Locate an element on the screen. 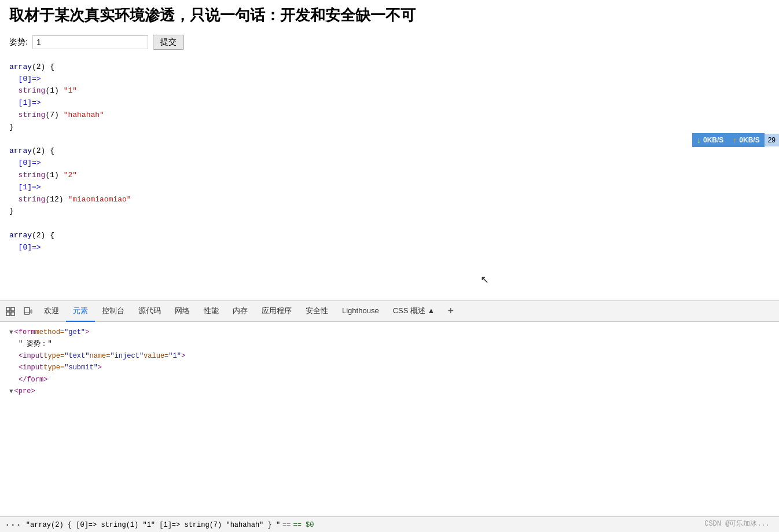 Image resolution: width=779 pixels, height=532 pixels. submit-button: 提交 is located at coordinates (168, 42).